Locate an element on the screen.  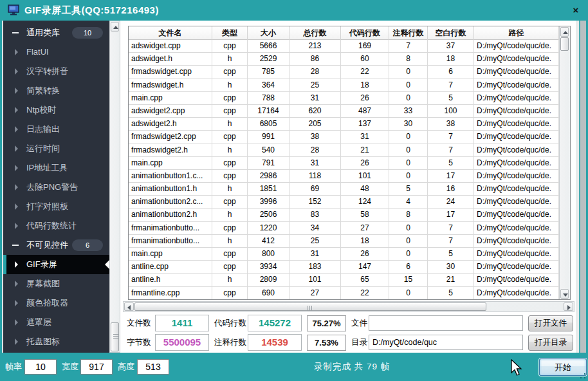
table-cell: 0 is located at coordinates (409, 241).